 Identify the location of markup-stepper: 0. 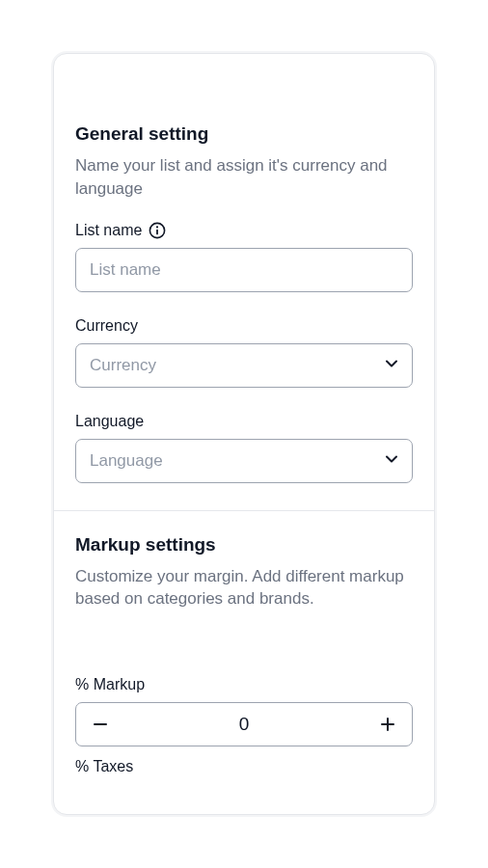
(244, 724).